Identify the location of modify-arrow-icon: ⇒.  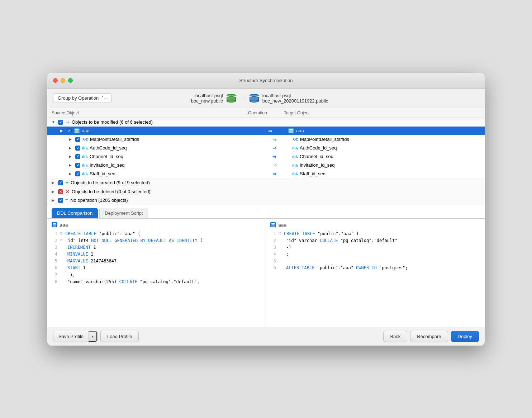
(67, 122).